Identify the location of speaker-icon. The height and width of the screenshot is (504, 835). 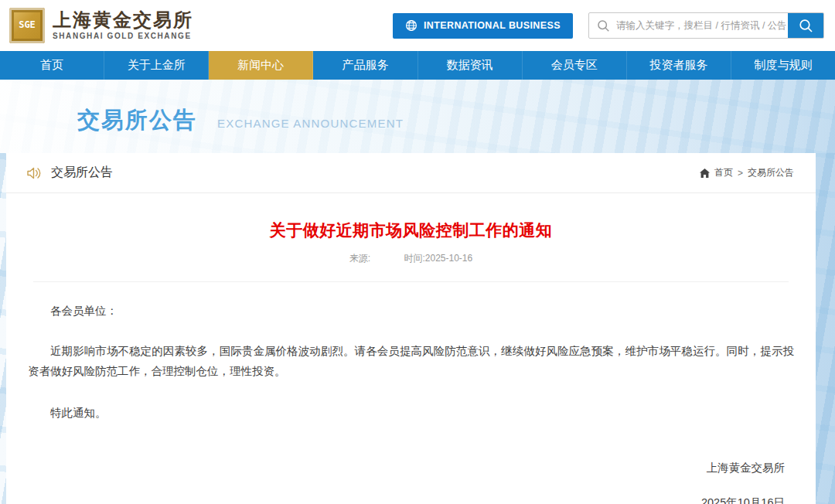
(34, 173).